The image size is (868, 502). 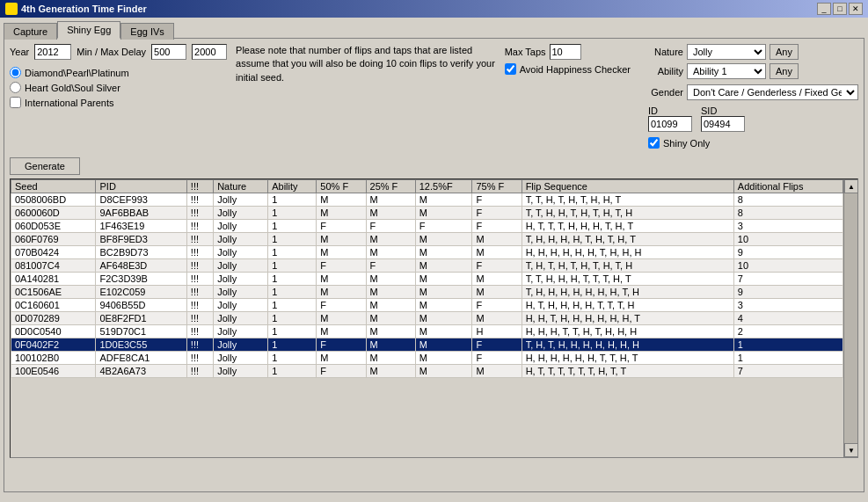 I want to click on shiny-only-label: Shiny Only, so click(x=686, y=143).